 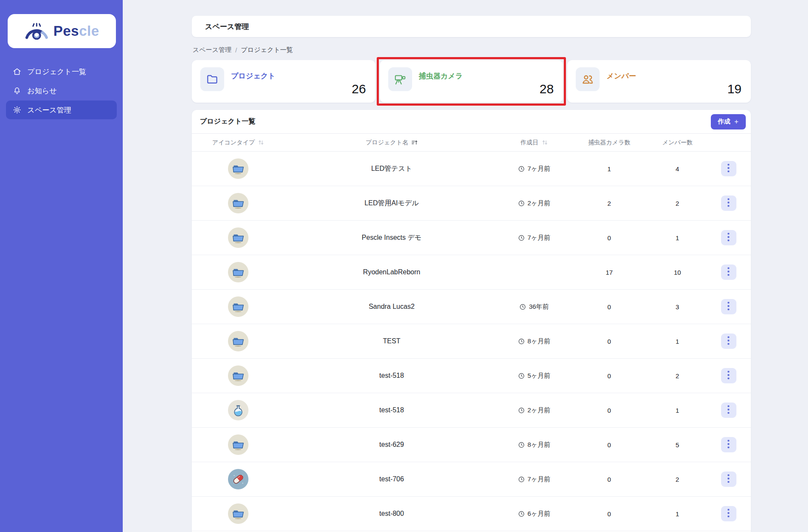 I want to click on sidebar-item-notifications: お知らせ, so click(x=61, y=91).